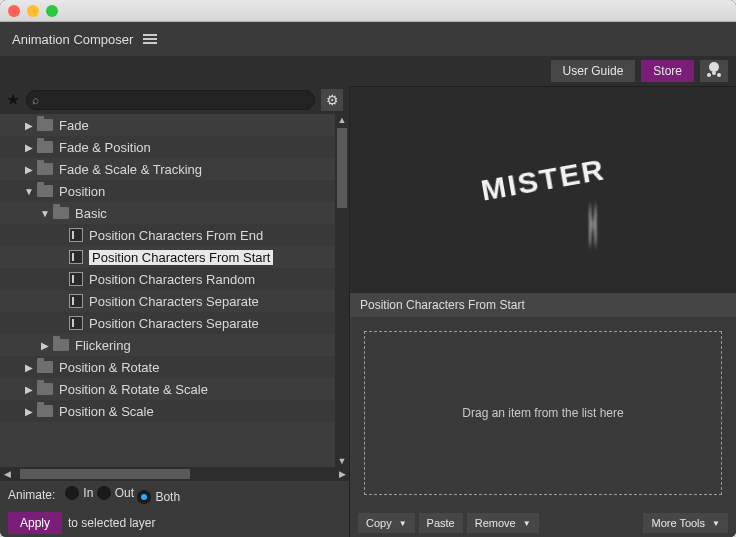 The height and width of the screenshot is (537, 736). What do you see at coordinates (7, 474) in the screenshot?
I see `scroll-left-arrow-icon: ◀` at bounding box center [7, 474].